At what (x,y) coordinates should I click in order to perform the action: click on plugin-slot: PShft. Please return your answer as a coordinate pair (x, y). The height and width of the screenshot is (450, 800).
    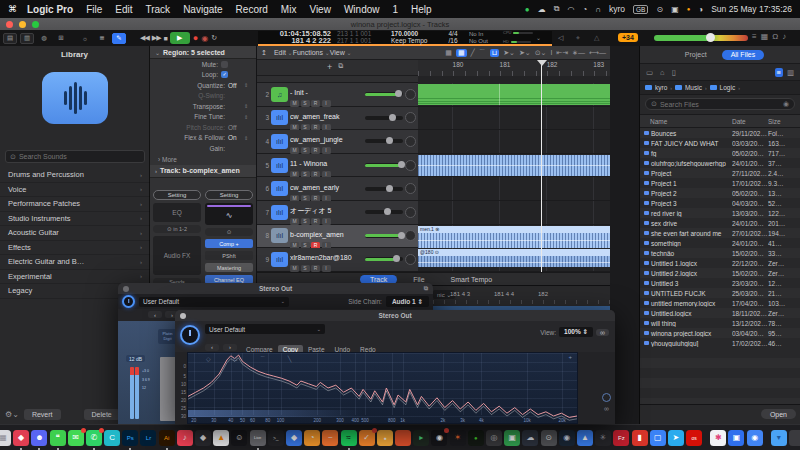
    Looking at the image, I should click on (229, 256).